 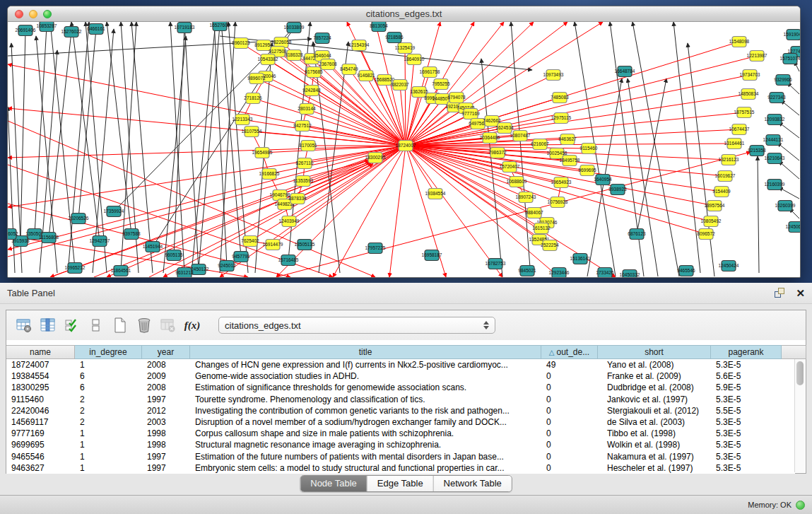 I want to click on graph-node: 8960123, so click(x=241, y=44).